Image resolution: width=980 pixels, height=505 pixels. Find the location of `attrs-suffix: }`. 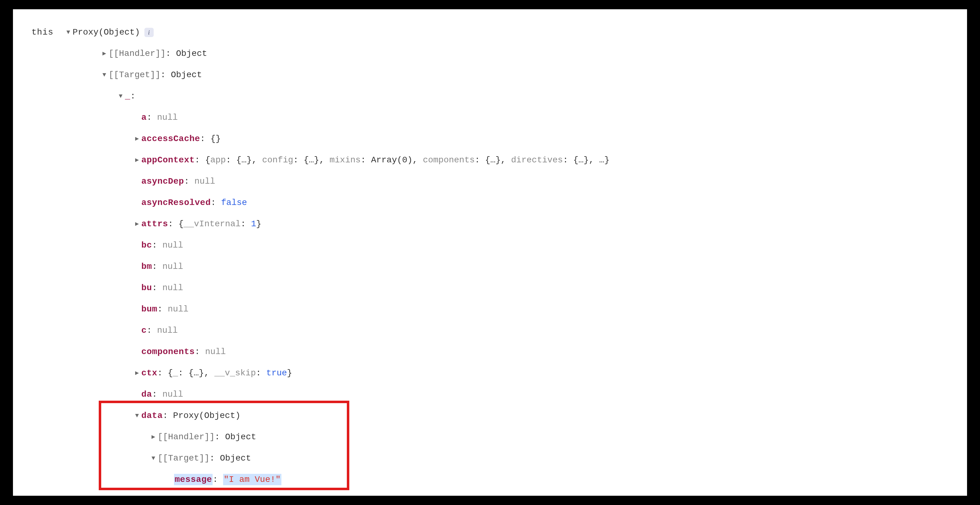

attrs-suffix: } is located at coordinates (259, 224).